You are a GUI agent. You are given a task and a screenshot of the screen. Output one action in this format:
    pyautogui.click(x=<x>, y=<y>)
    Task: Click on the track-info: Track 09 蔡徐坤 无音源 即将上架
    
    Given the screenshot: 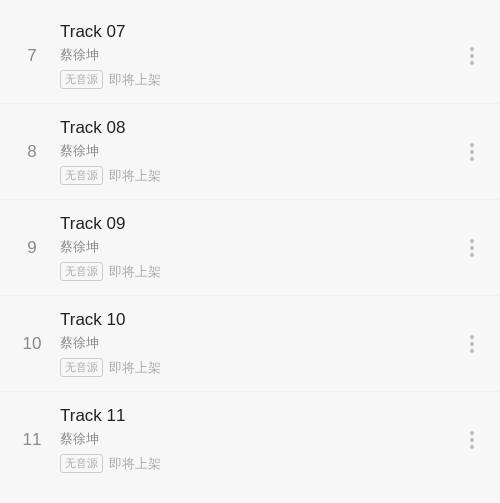 What is the action you would take?
    pyautogui.click(x=260, y=248)
    